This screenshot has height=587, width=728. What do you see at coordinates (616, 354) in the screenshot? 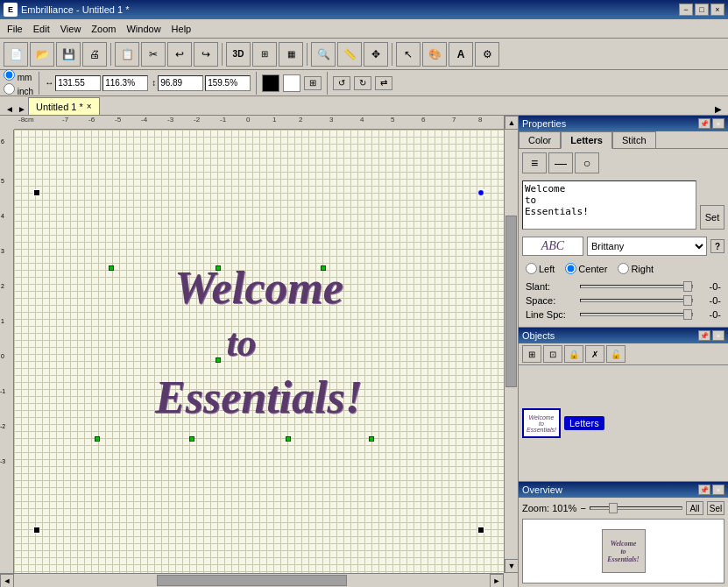
I see `obj-unlock-btn: 🔓` at bounding box center [616, 354].